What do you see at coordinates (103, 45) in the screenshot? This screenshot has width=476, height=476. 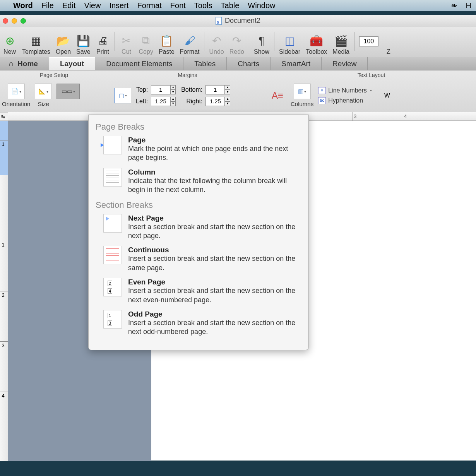 I see `print-button: 🖨Print` at bounding box center [103, 45].